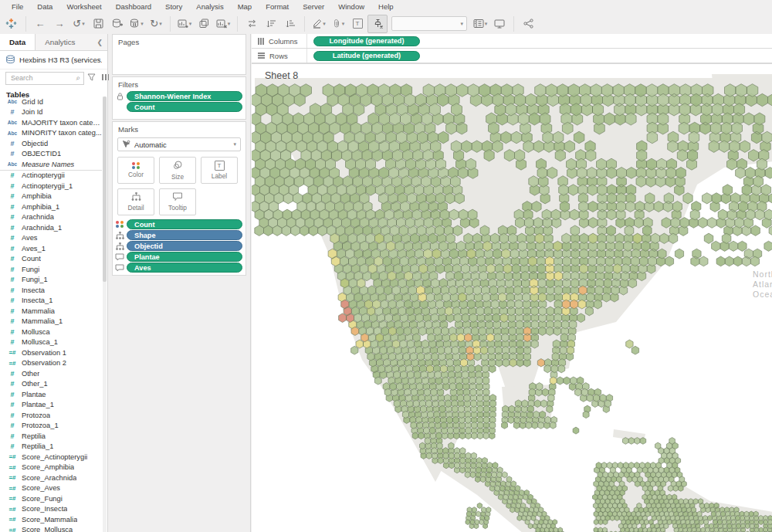 Image resolution: width=772 pixels, height=532 pixels. I want to click on columns-shelf: Columns Longitude (generated), so click(512, 42).